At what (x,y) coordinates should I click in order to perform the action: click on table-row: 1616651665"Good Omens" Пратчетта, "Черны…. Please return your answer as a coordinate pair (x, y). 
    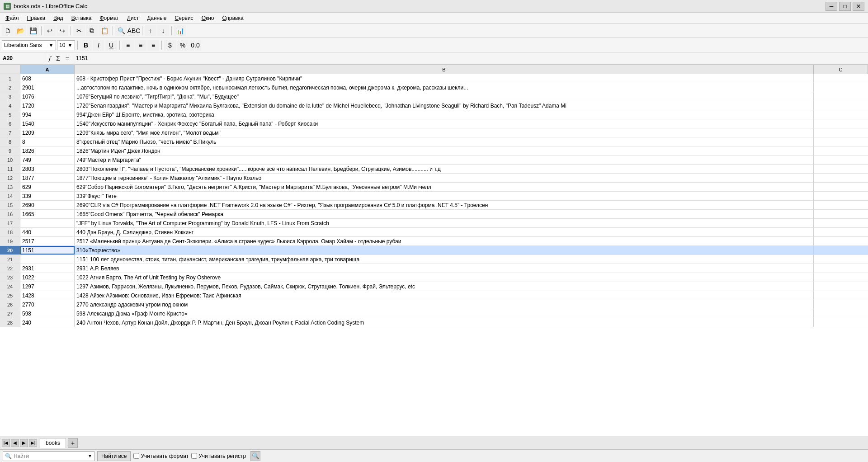
    Looking at the image, I should click on (434, 214).